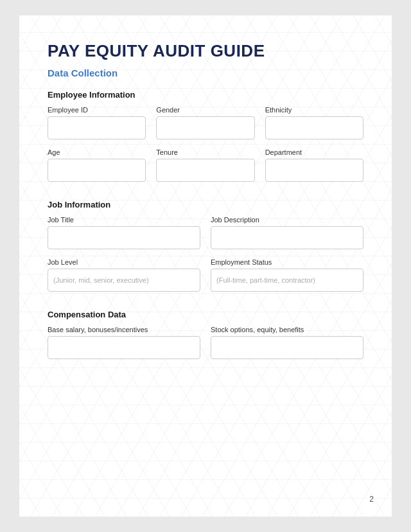 The image size is (411, 532). Describe the element at coordinates (124, 330) in the screenshot. I see `base-salary-label: Base salary, bonuses/incentives` at that location.